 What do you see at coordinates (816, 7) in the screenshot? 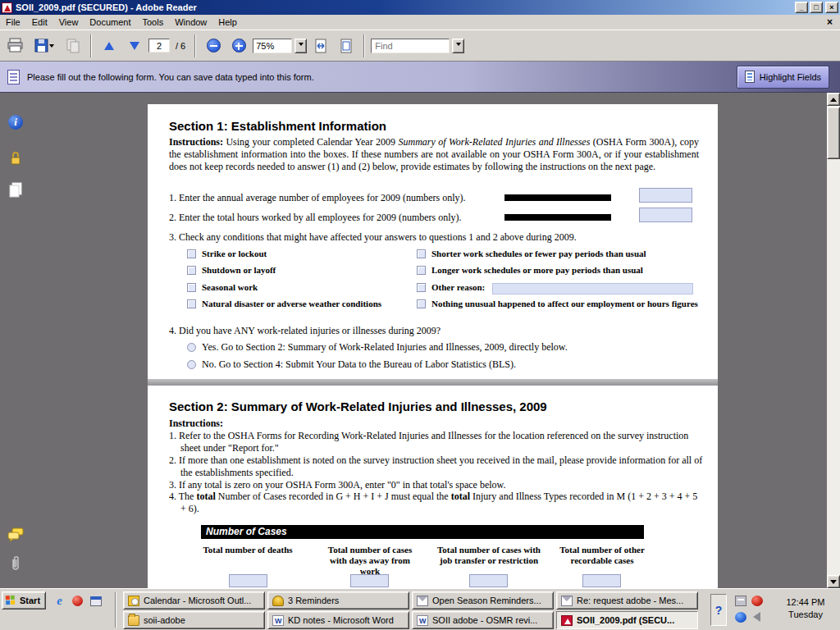
I see `maximize-button: □` at bounding box center [816, 7].